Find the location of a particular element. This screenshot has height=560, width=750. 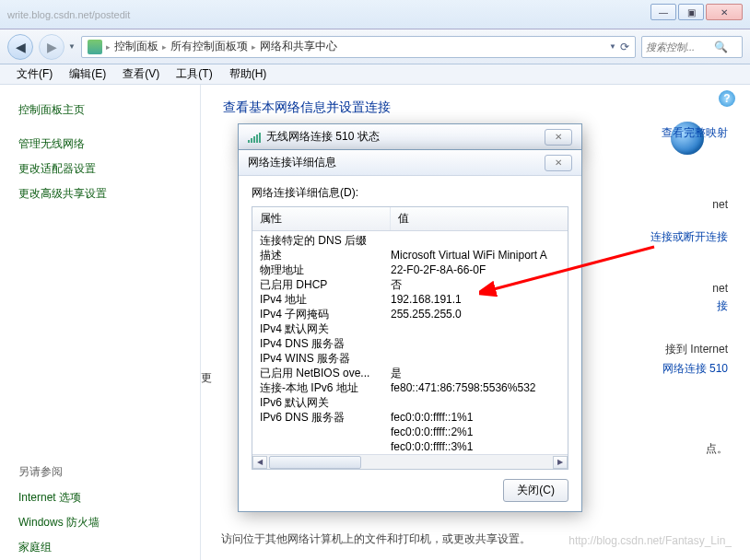

breadcrumb: ▸ 控制面板 ▸ 所有控制面板项 ▸ 网络和共享中心 ▼ ⟳ is located at coordinates (358, 47).